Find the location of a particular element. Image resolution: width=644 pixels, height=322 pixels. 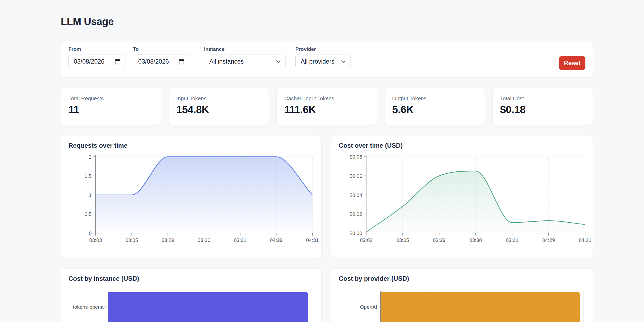

chart-title-cost-over-time: Cost over time (USD) is located at coordinates (371, 146).